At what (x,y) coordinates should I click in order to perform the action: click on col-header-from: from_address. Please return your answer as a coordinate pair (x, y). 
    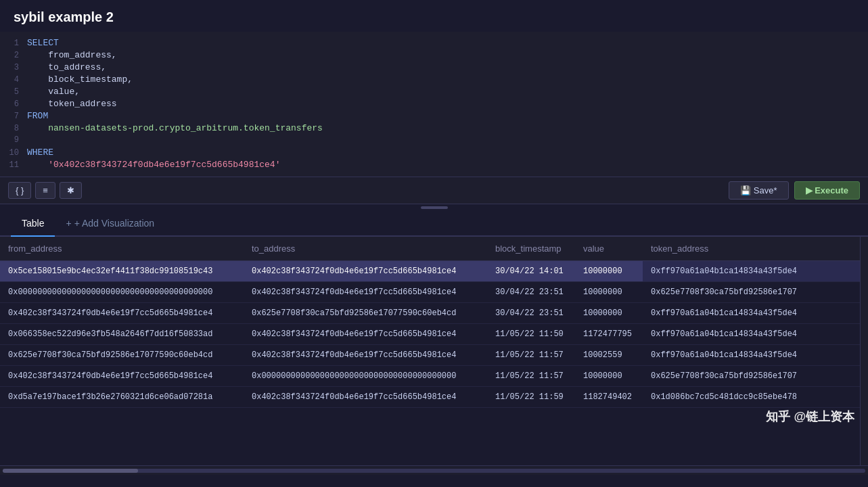
    Looking at the image, I should click on (122, 249).